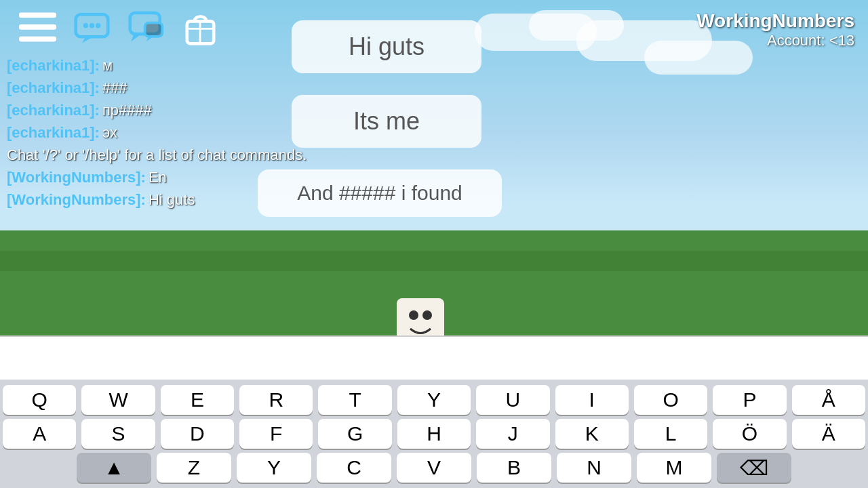 The image size is (868, 488). I want to click on chat-line-system: Chat '/?' or '/help' for a list of chat …, so click(197, 155).